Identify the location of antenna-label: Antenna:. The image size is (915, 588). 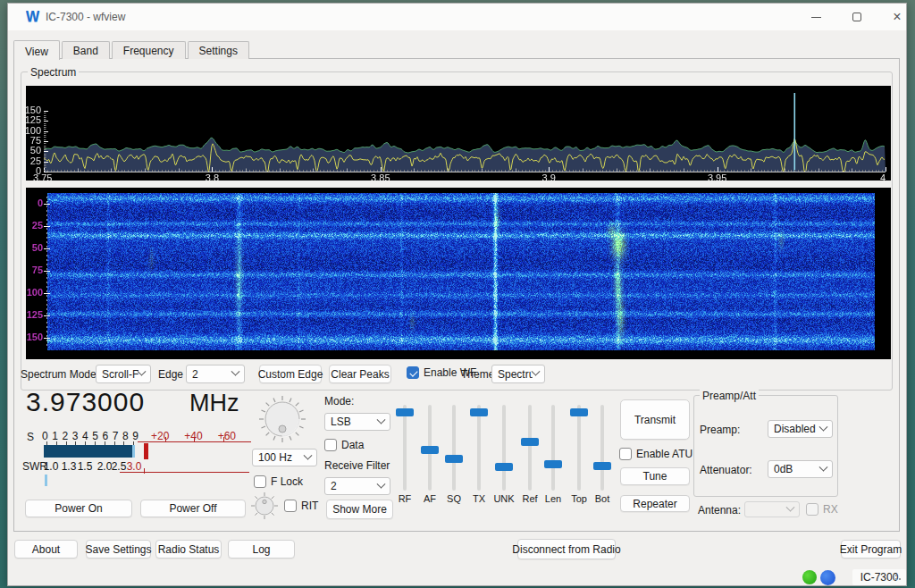
(719, 510).